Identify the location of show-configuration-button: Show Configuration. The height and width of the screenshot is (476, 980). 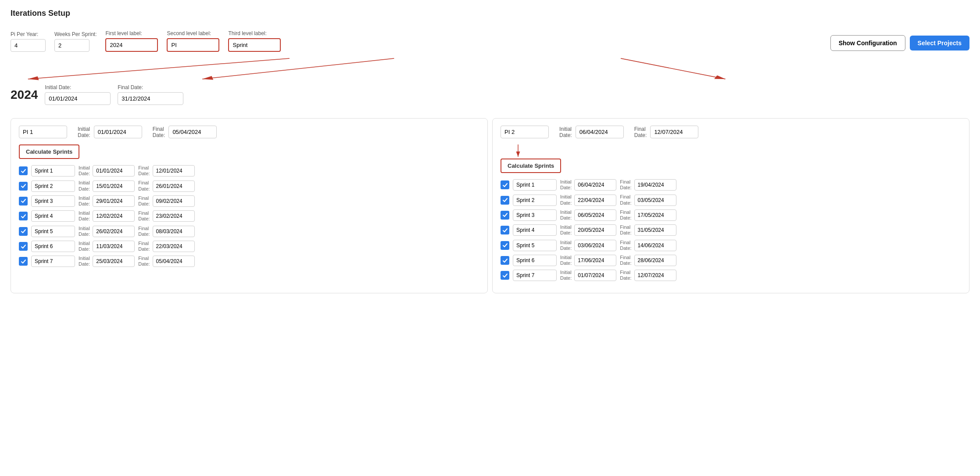
(868, 43).